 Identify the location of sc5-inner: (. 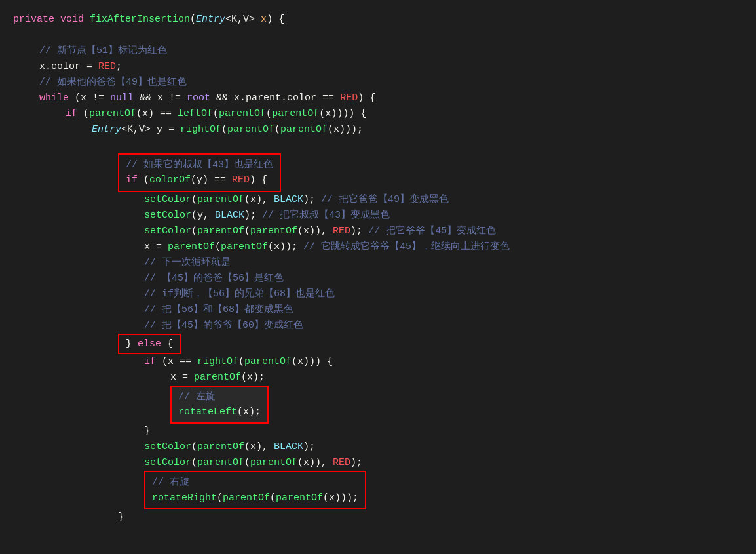
(248, 463).